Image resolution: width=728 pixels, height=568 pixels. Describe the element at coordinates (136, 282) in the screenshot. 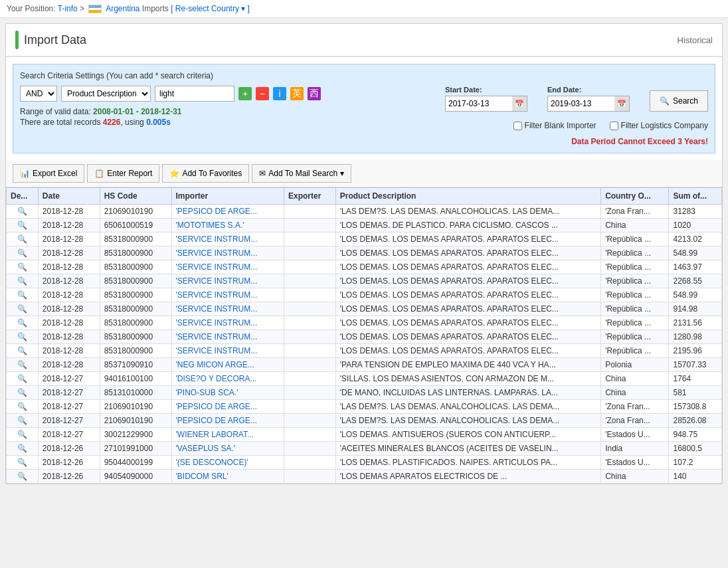

I see `cell-hs-code: 85318000900` at that location.